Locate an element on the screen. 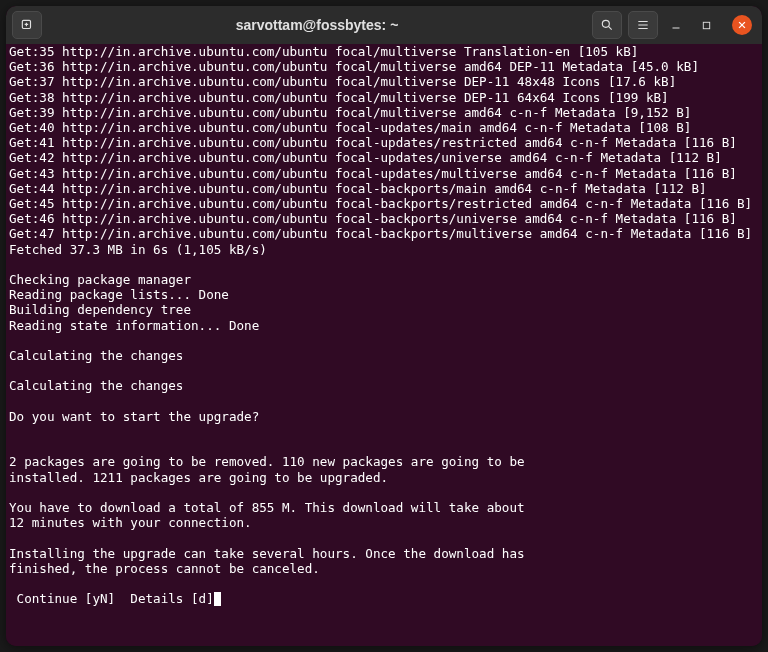 Image resolution: width=768 pixels, height=652 pixels. new-tab-button is located at coordinates (27, 25).